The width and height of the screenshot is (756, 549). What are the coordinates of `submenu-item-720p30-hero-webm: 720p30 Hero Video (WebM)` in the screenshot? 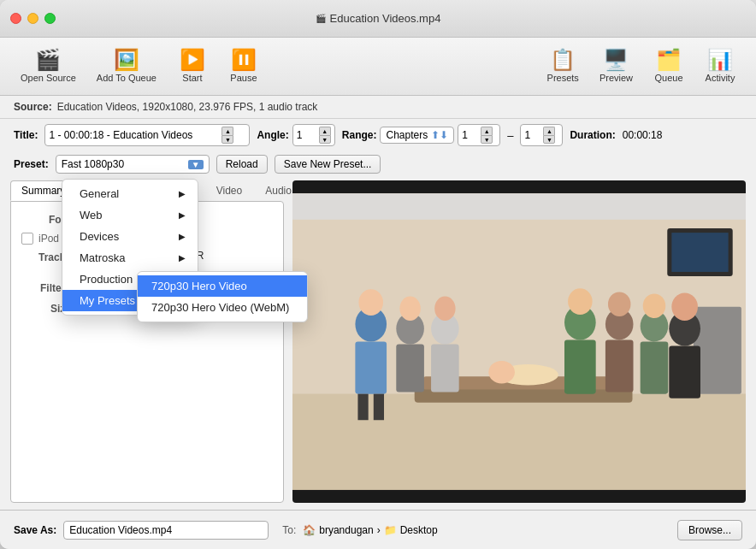 It's located at (222, 308).